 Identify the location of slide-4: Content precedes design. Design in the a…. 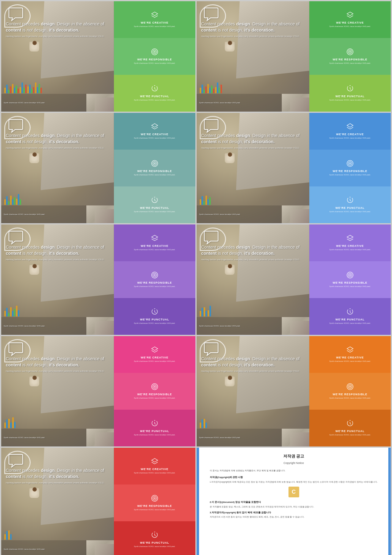
(294, 168).